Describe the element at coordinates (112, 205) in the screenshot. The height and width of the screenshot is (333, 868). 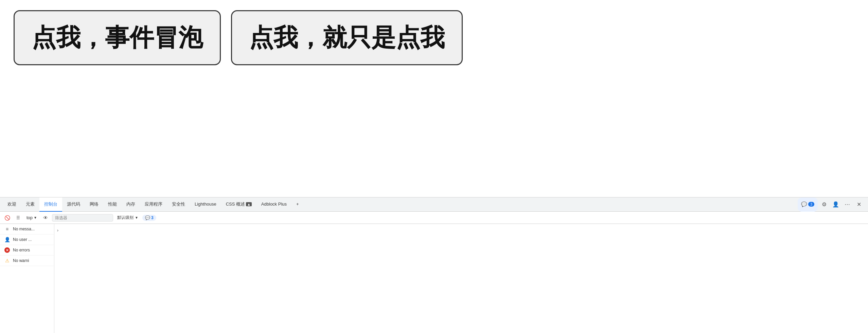
I see `tab-performance: 性能` at that location.